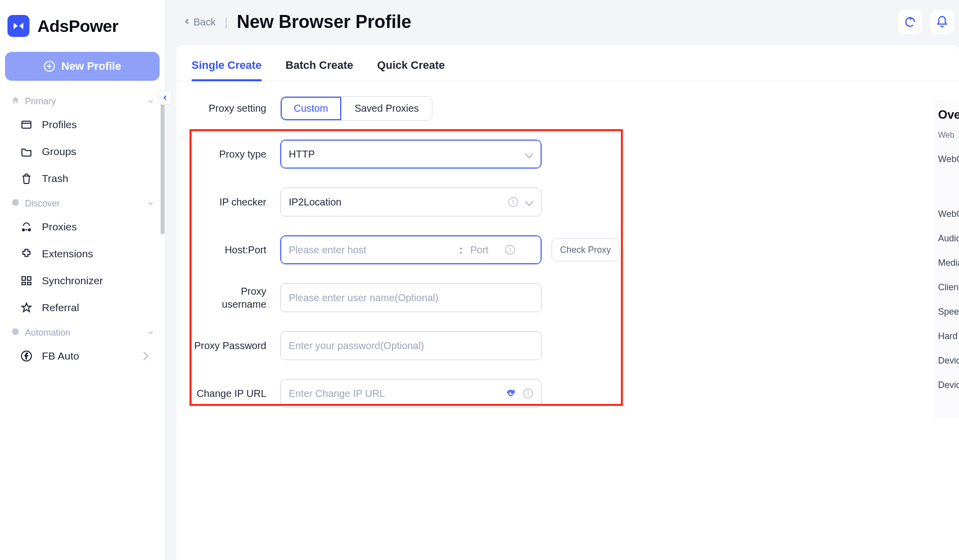 This screenshot has width=959, height=560. What do you see at coordinates (568, 393) in the screenshot?
I see `row-change-ip-url: Change IP URL !` at bounding box center [568, 393].